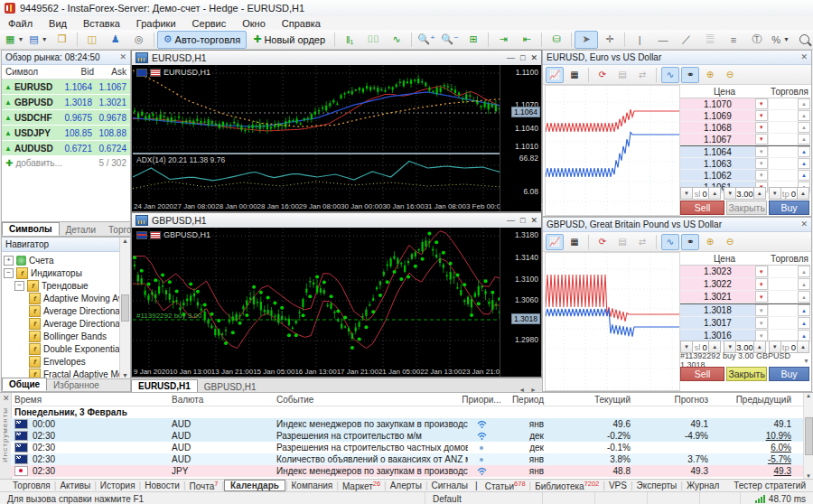 Image resolution: width=813 pixels, height=504 pixels. I want to click on menu-charts: Графики, so click(156, 23).